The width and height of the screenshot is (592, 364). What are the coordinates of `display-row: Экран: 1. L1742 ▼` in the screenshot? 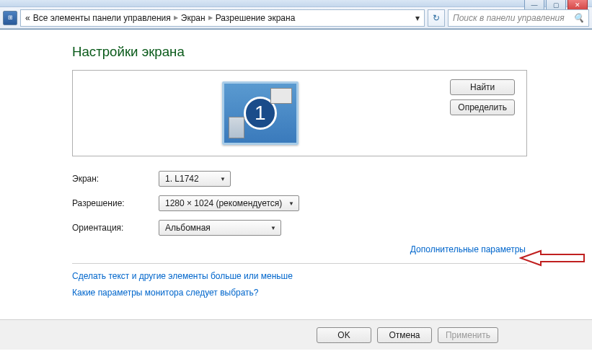 It's located at (300, 179).